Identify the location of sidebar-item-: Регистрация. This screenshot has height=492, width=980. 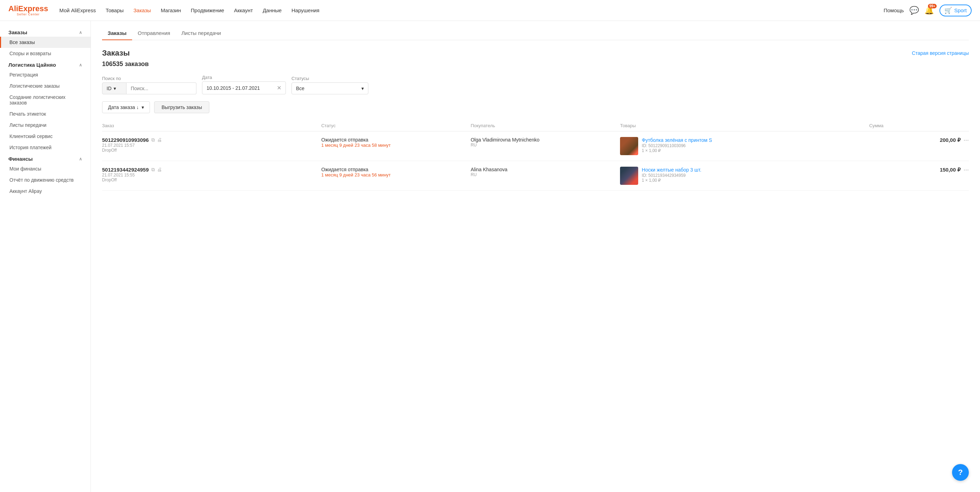
(45, 75).